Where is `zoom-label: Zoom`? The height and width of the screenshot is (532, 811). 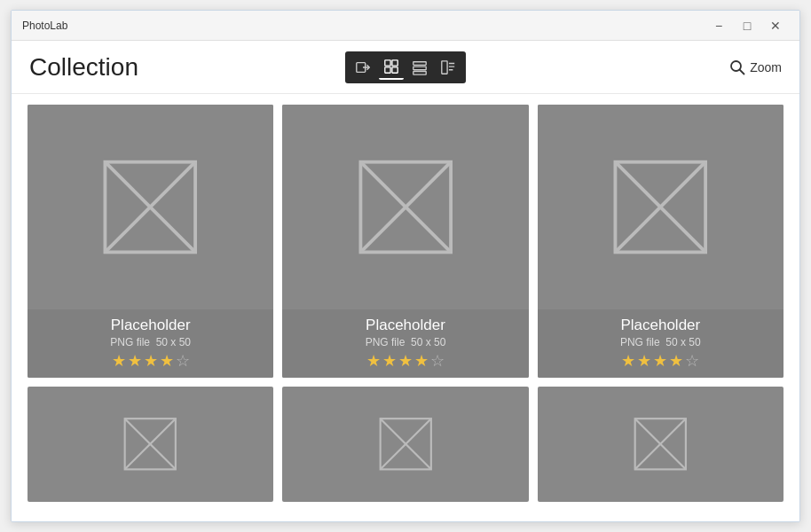 zoom-label: Zoom is located at coordinates (766, 67).